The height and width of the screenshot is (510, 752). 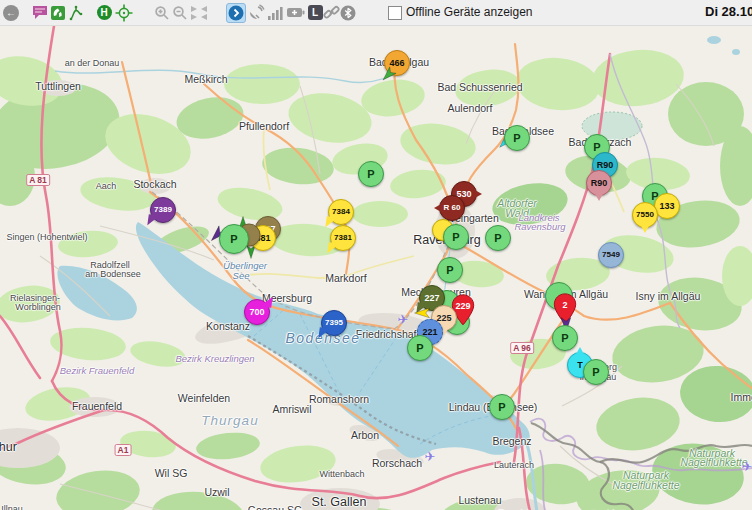 What do you see at coordinates (645, 215) in the screenshot?
I see `marker-7550: 7550` at bounding box center [645, 215].